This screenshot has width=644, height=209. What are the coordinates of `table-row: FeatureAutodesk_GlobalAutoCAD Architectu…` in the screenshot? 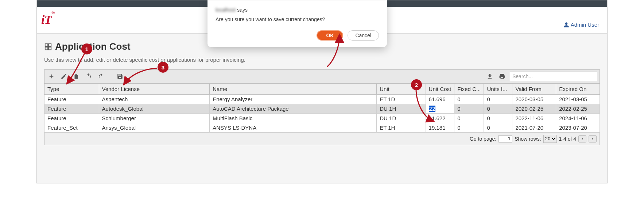 It's located at (322, 109).